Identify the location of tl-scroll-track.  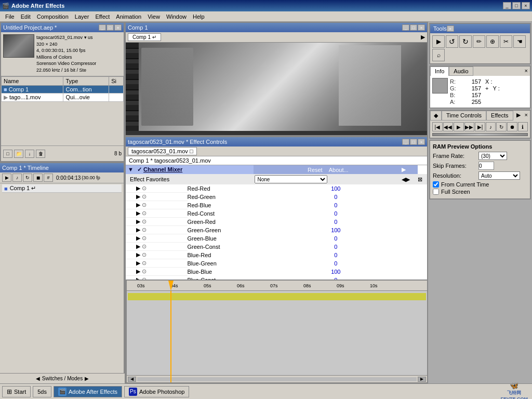
(277, 379).